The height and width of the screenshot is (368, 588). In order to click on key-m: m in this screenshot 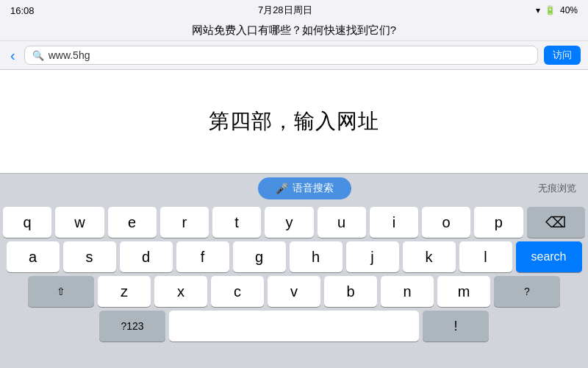, I will do `click(464, 291)`.